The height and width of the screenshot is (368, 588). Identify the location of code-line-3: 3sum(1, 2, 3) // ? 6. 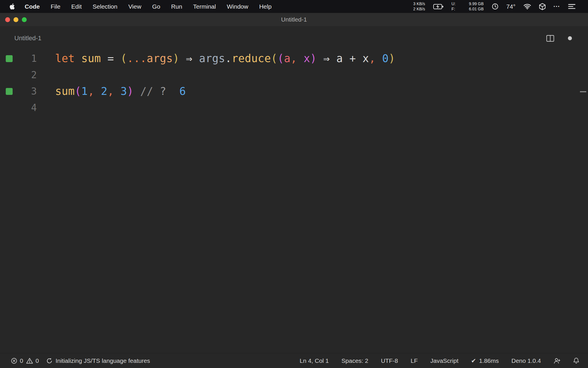
(294, 91).